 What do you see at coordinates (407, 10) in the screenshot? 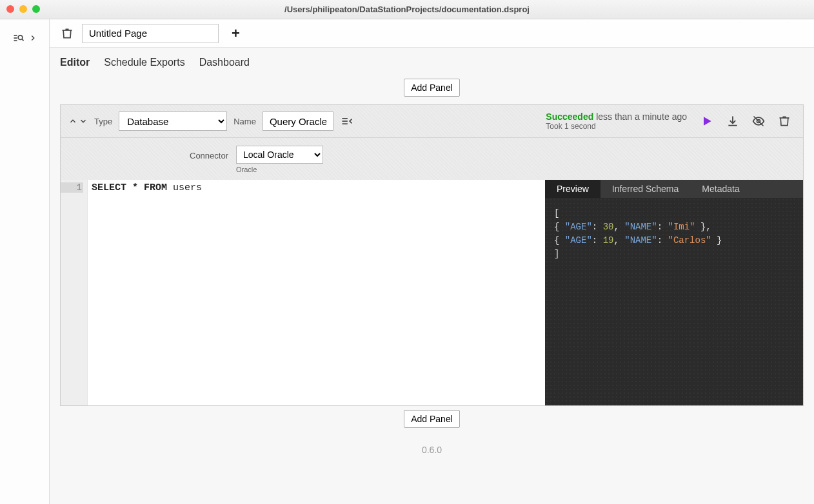
I see `window-titlebar: /Users/philipeaton/DataStationProjects/d…` at bounding box center [407, 10].